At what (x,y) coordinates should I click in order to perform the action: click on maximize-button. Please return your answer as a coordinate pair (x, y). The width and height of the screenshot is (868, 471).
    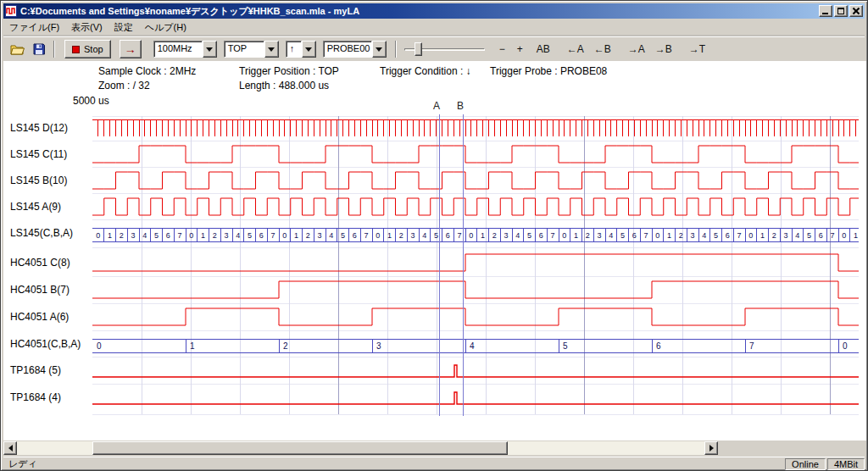
    Looking at the image, I should click on (841, 11).